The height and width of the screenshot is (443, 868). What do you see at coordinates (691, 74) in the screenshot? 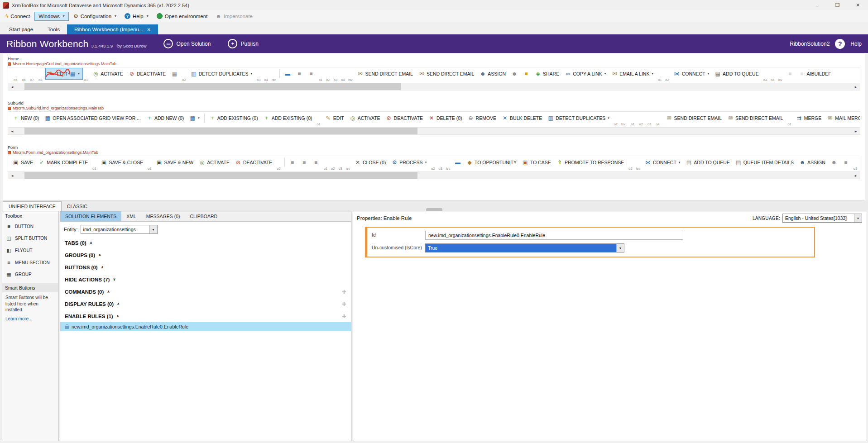
I see `ribbon-button-connect: ⋈CONNECT▾` at bounding box center [691, 74].